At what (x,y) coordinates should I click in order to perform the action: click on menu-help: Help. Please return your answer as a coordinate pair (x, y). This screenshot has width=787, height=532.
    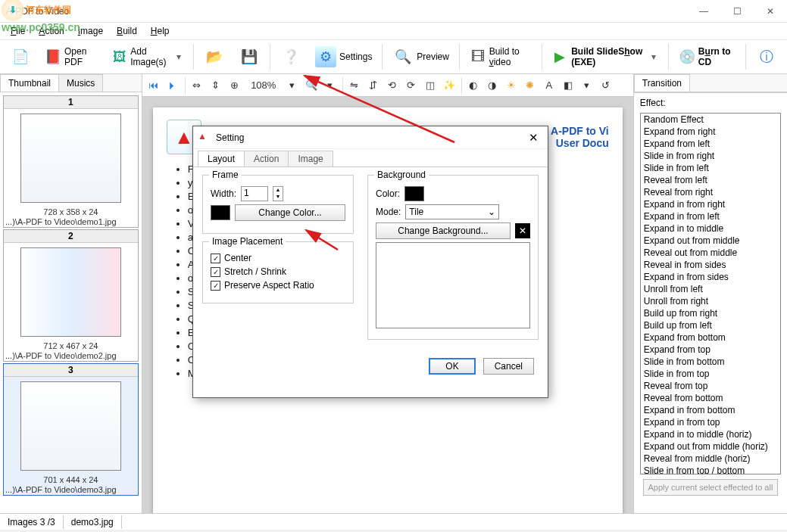
    Looking at the image, I should click on (161, 31).